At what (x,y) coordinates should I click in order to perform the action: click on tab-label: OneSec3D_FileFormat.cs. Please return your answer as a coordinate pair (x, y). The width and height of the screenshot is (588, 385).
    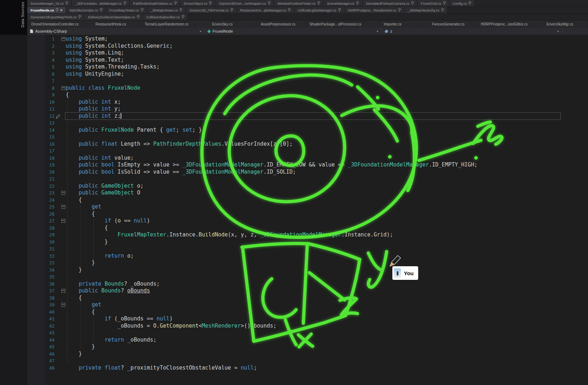
    Looking at the image, I should click on (209, 10).